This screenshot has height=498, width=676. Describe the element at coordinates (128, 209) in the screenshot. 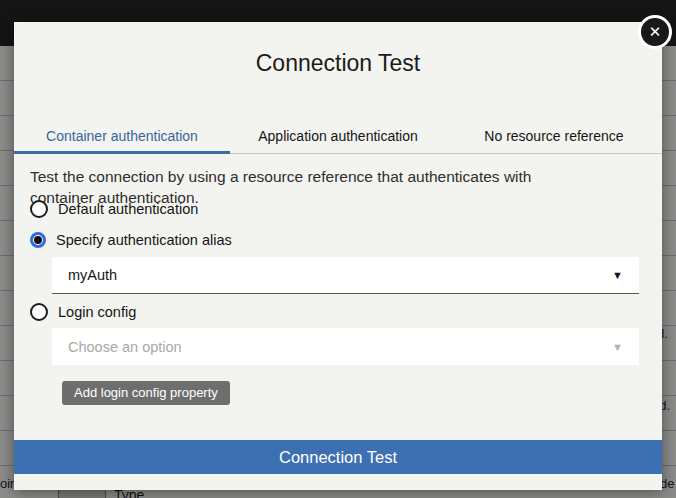

I see `radio-label: Default authentication` at that location.